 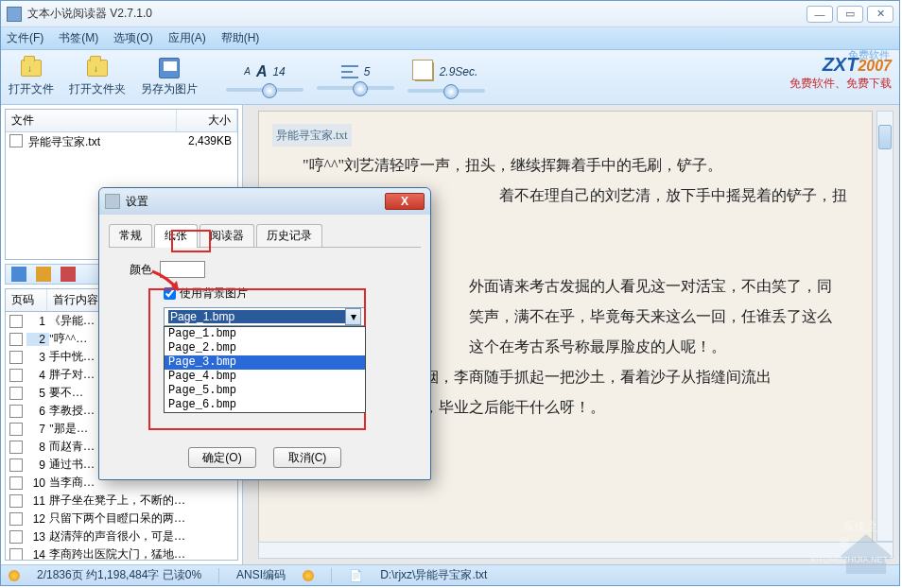 I want to click on watermark: ·系统之家 XITONGZHIJIA.NET, so click(x=866, y=554).